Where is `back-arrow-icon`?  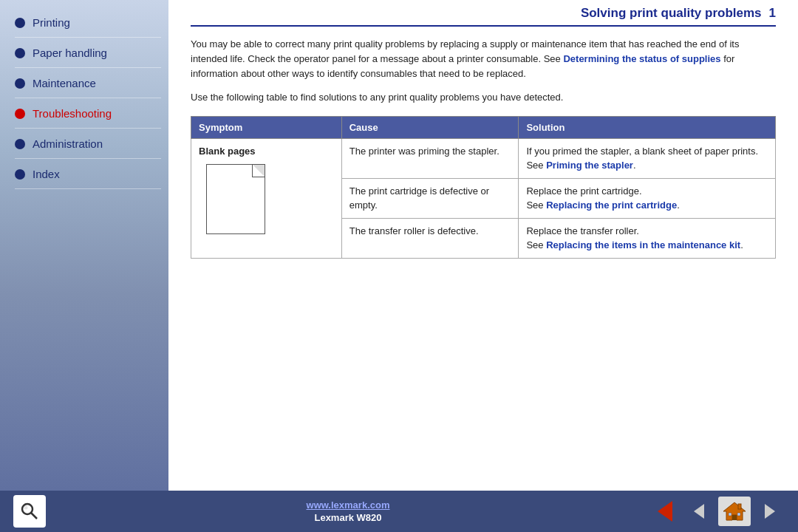 back-arrow-icon is located at coordinates (665, 511).